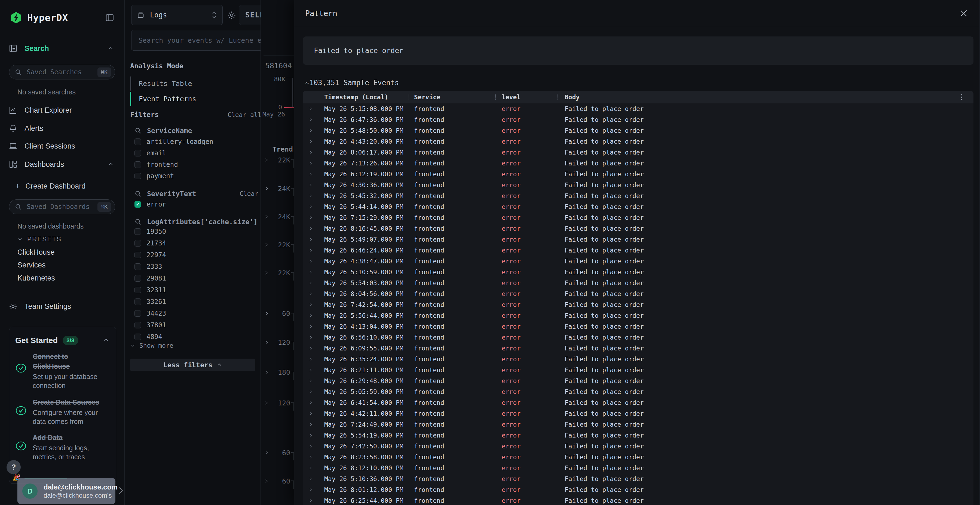 The image size is (980, 505). I want to click on filter-option: 34423, so click(196, 313).